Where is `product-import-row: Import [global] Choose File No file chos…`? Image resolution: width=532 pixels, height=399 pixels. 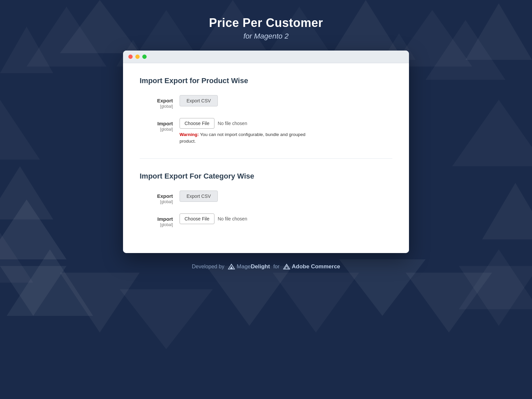
product-import-row: Import [global] Choose File No file chos… is located at coordinates (266, 132).